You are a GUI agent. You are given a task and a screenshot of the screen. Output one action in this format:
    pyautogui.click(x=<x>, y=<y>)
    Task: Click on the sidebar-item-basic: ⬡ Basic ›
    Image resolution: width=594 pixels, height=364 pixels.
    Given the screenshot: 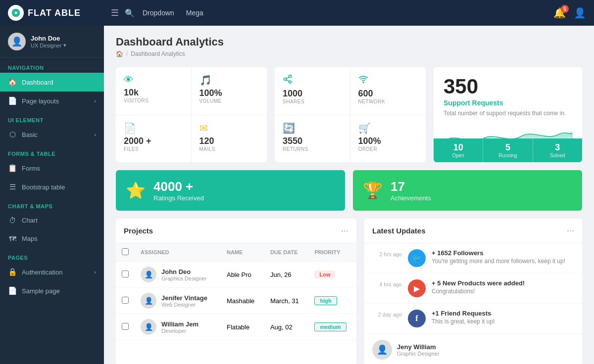 What is the action you would take?
    pyautogui.click(x=52, y=135)
    